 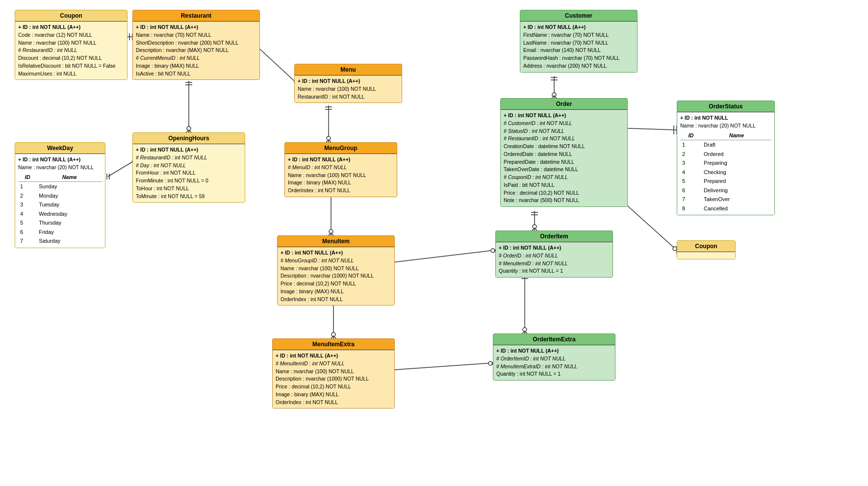 I want to click on entity-coupon-bottom-body, so click(x=706, y=256).